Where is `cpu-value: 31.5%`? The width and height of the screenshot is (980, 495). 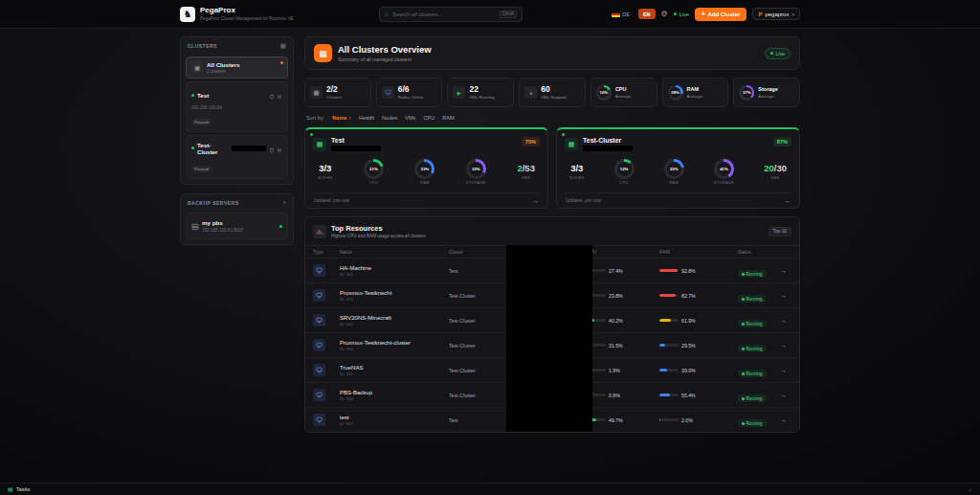
cpu-value: 31.5% is located at coordinates (616, 346).